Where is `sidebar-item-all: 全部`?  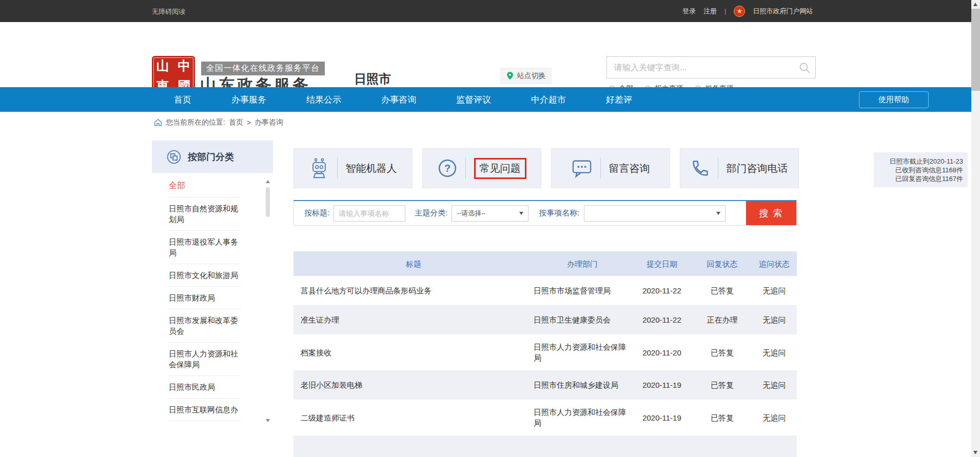 sidebar-item-all: 全部 is located at coordinates (205, 185).